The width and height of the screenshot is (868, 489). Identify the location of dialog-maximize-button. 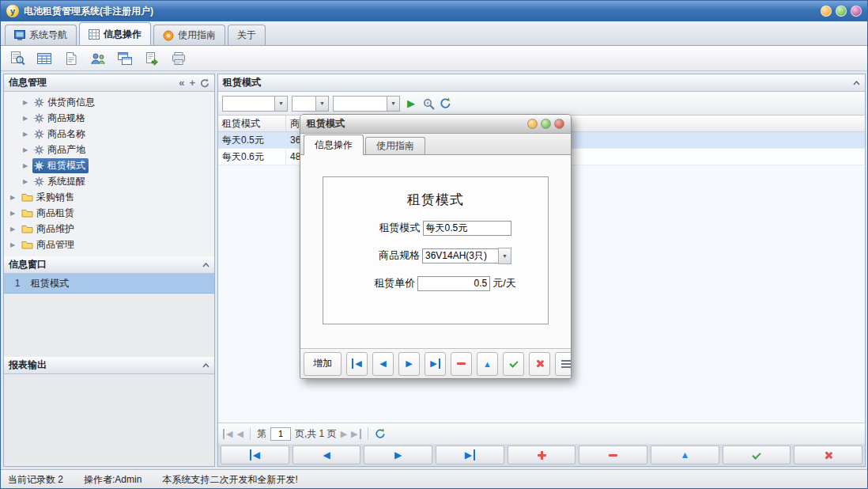
(545, 123).